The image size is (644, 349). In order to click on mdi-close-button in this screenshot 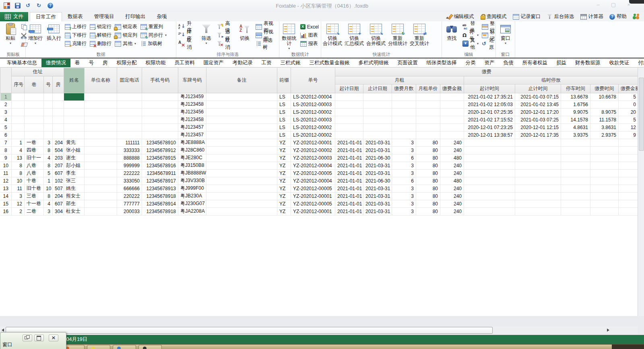, I will do `click(54, 338)`.